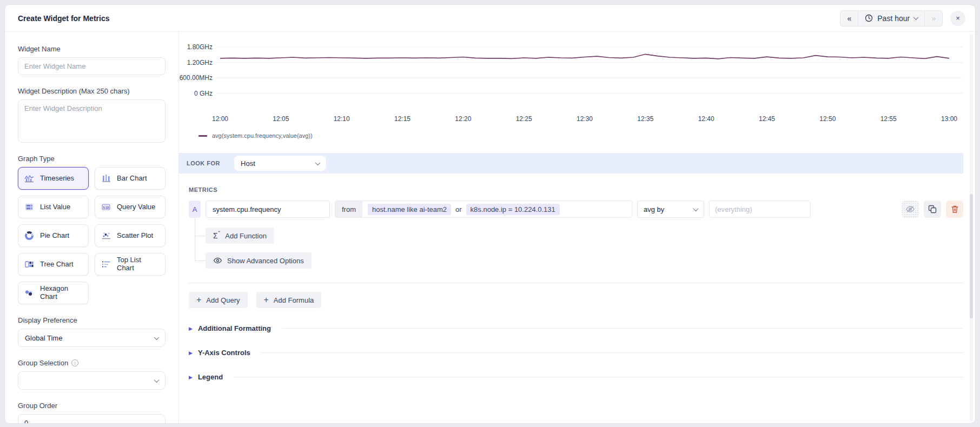 The image size is (980, 427). Describe the element at coordinates (92, 405) in the screenshot. I see `group-order-label: Group Order` at that location.